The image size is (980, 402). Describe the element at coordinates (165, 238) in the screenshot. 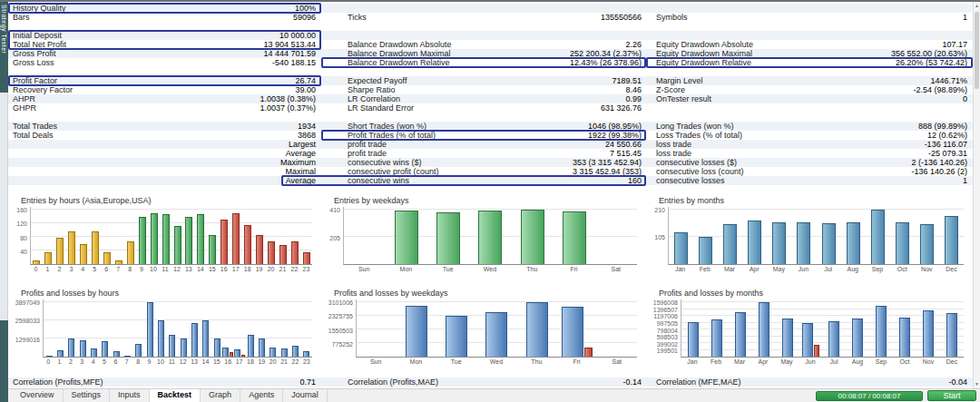

I see `chart-entries-by-hours: Entries by hours (Asia,Europe,USA)160120…` at that location.